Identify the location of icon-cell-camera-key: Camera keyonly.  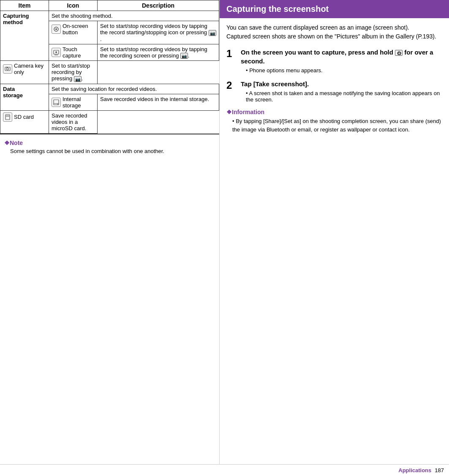
(24, 73).